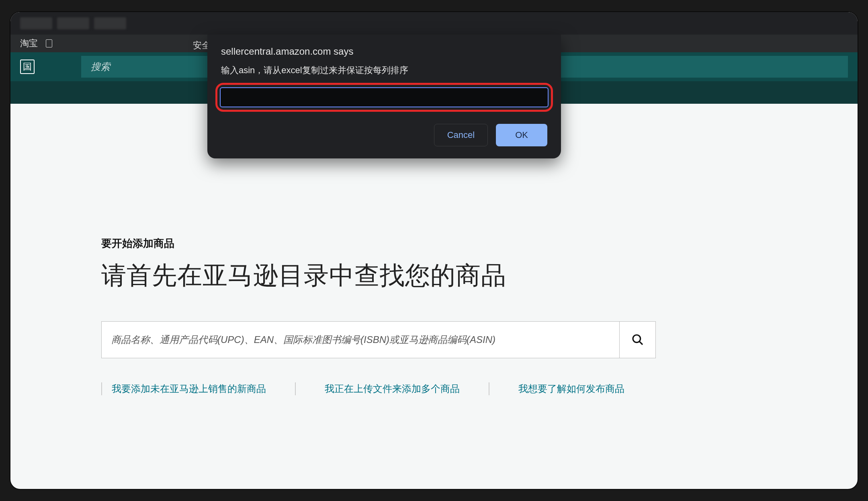 The width and height of the screenshot is (868, 501). I want to click on link-row: 我要添加未在亚马逊上销售的新商品 我正在上传文件来添加多个商品 我想要了解如何发…, so click(434, 389).